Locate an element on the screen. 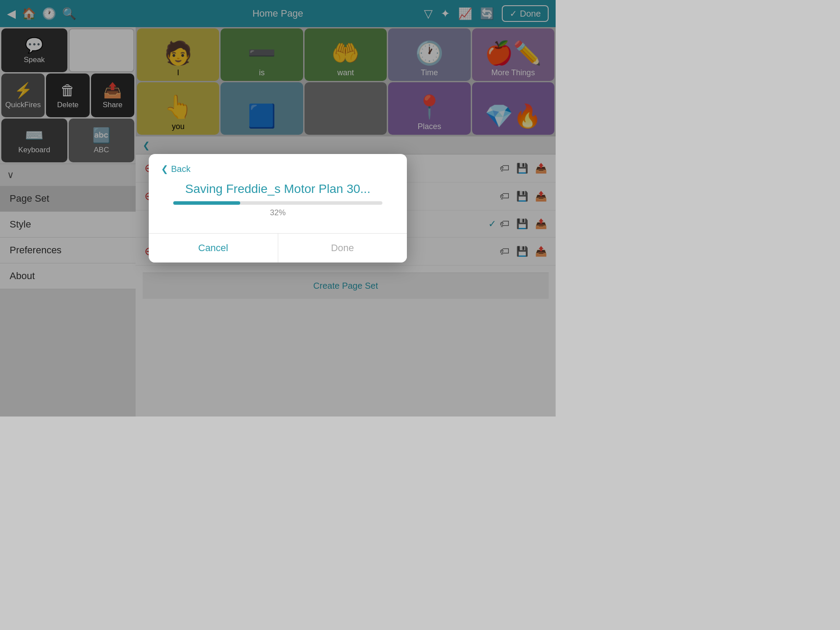 Image resolution: width=840 pixels, height=630 pixels. modal-footer: Cancel Done is located at coordinates (278, 248).